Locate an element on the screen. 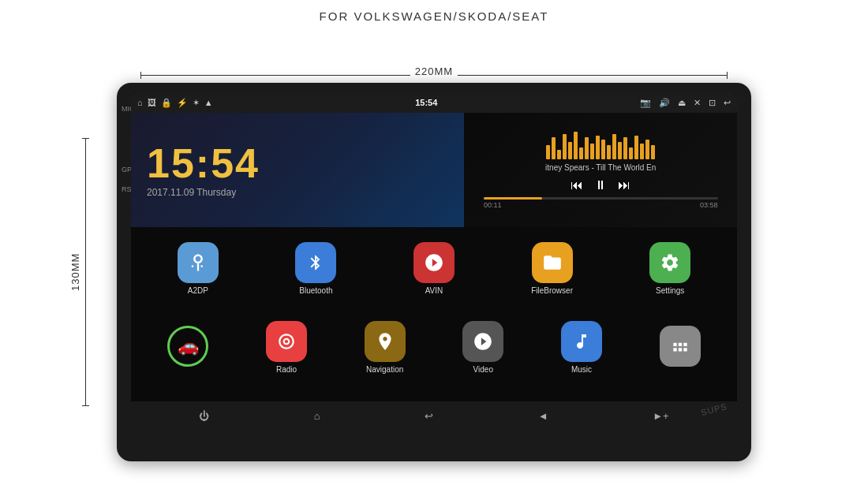 The width and height of the screenshot is (868, 485). app-video: Video is located at coordinates (483, 347).